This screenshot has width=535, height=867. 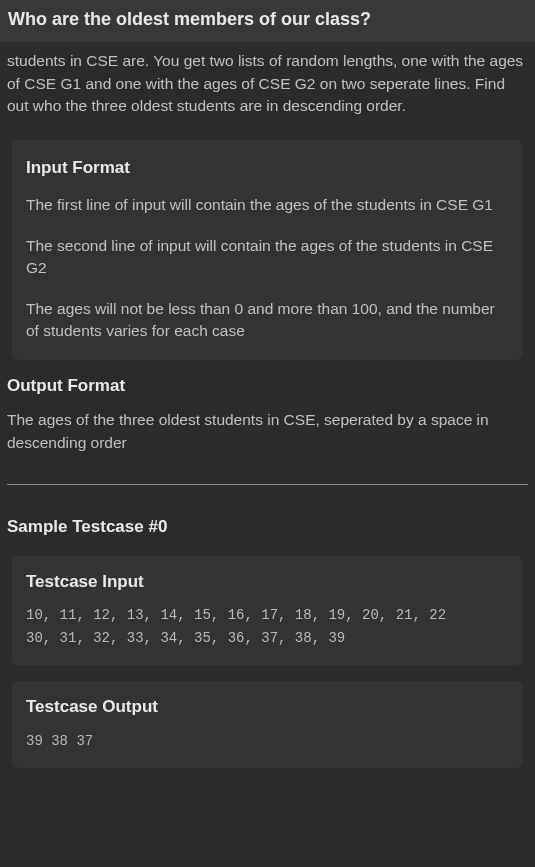 I want to click on input-format-line-2: The second line of input will contain th…, so click(x=268, y=258).